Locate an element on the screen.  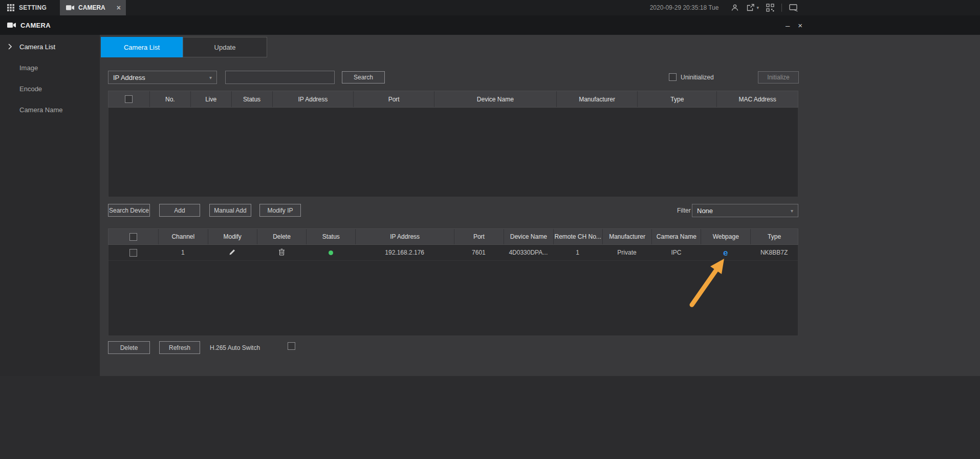
port-cell: 7601 is located at coordinates (479, 253).